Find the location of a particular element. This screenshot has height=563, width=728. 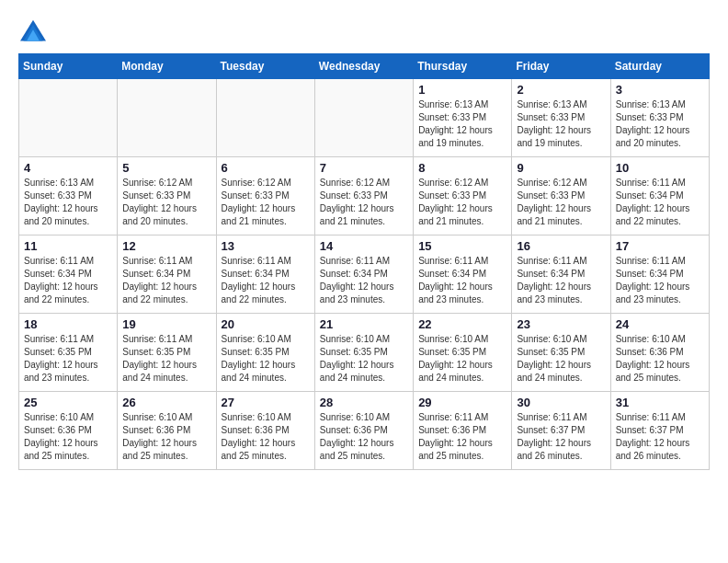

day-number: 13 is located at coordinates (266, 247).